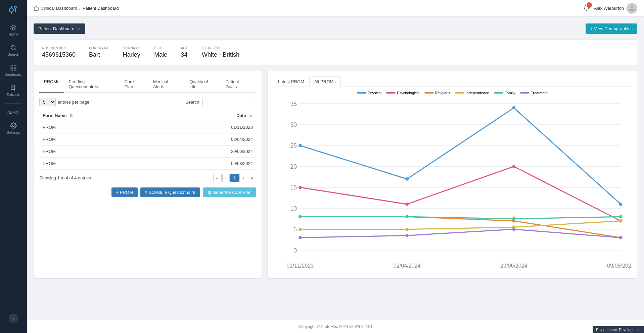 This screenshot has width=644, height=333. Describe the element at coordinates (209, 140) in the screenshot. I see `cell-date: 02/04/2024` at that location.